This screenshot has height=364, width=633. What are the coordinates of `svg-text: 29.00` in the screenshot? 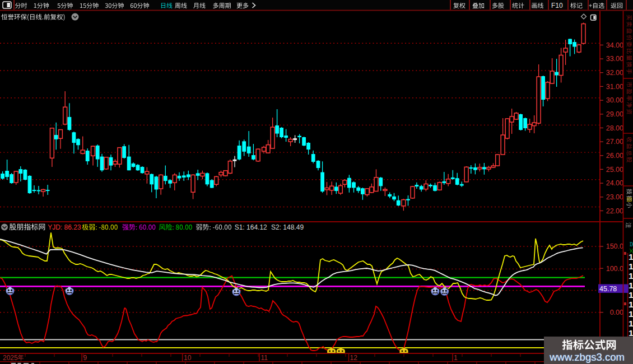 It's located at (615, 114).